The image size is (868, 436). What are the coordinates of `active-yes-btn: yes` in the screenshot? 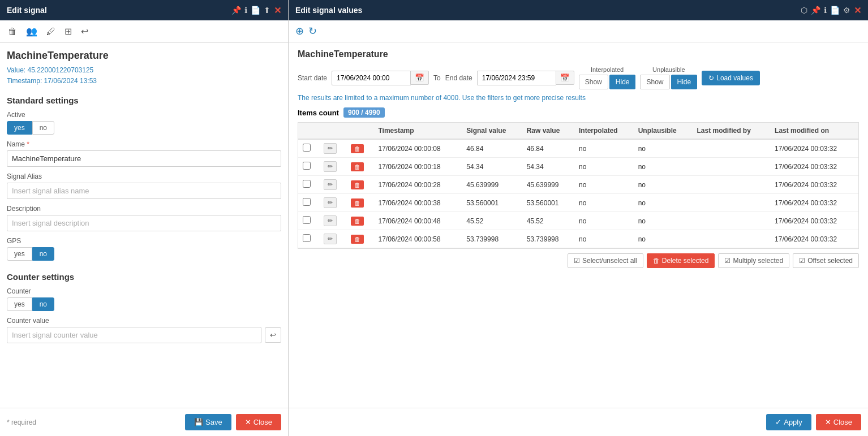 It's located at (19, 128).